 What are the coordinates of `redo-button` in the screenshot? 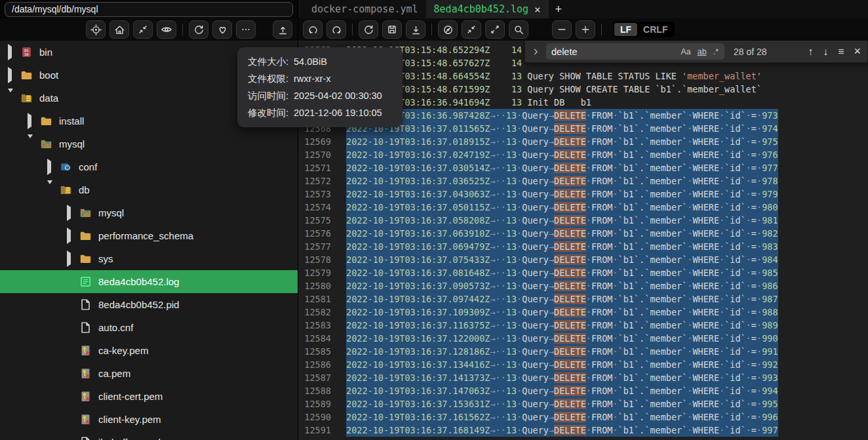 It's located at (336, 30).